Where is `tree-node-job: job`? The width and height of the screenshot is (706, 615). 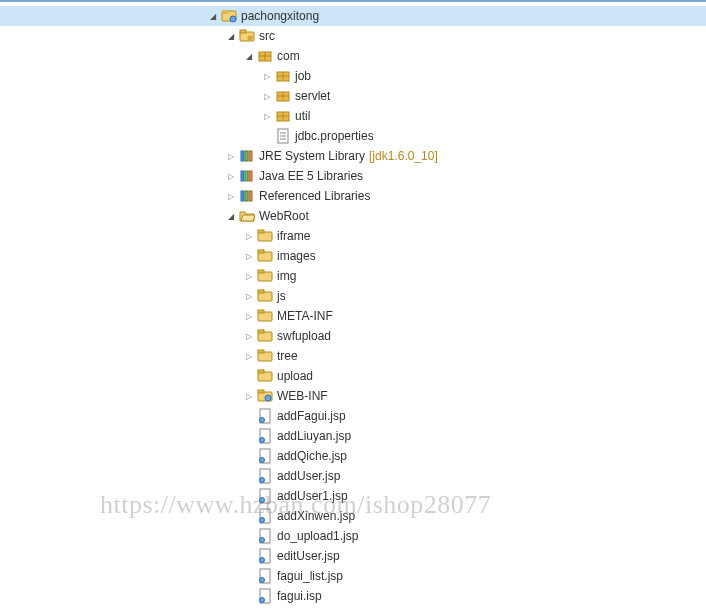
tree-node-job: job is located at coordinates (353, 76).